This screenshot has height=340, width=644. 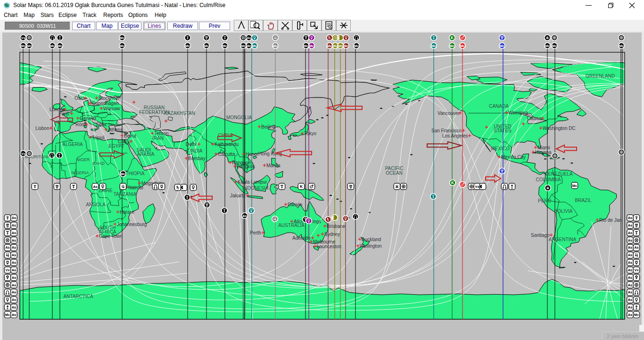 I want to click on svg-text: Copenhagen, so click(x=106, y=104).